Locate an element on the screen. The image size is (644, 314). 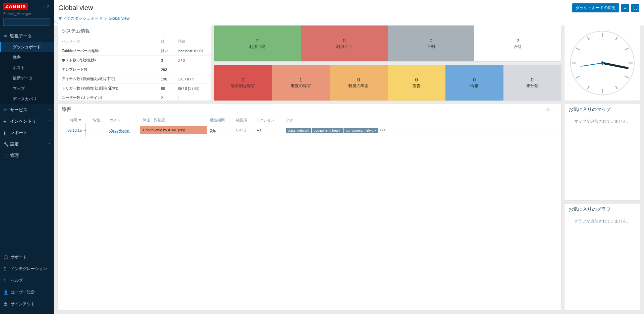
clock-face is located at coordinates (602, 63).